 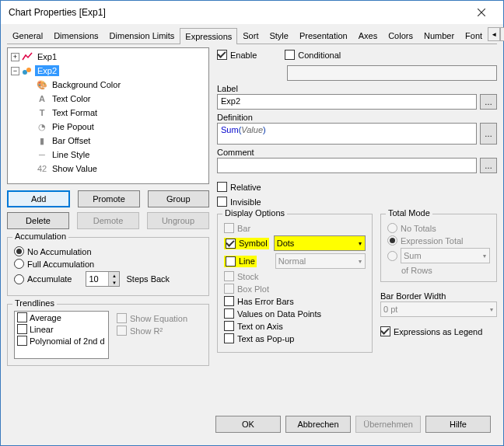 I want to click on expand-icon: +, so click(x=16, y=57).